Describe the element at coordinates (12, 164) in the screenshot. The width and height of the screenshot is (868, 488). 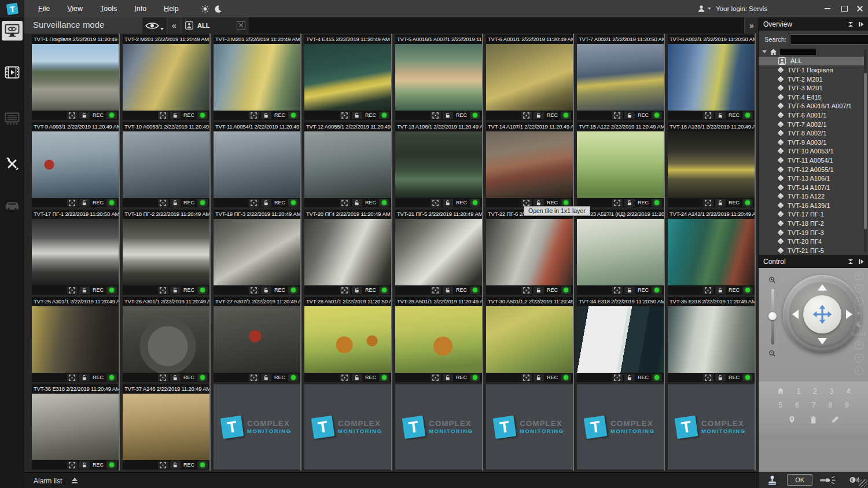
I see `sidebar-tools-button` at that location.